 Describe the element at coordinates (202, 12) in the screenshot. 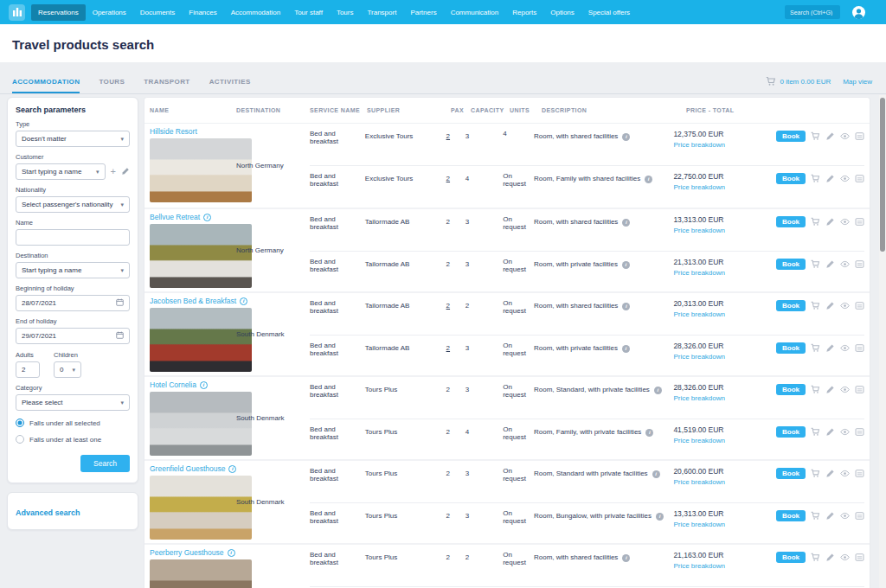

I see `nav-item-finances: Finances` at that location.